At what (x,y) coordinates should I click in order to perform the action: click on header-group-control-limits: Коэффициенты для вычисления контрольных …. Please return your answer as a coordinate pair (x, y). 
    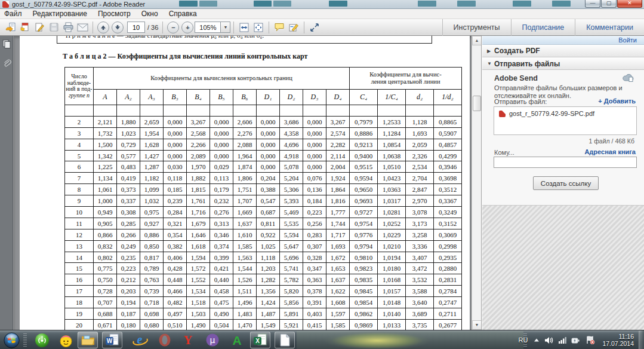
    Looking at the image, I should click on (222, 79).